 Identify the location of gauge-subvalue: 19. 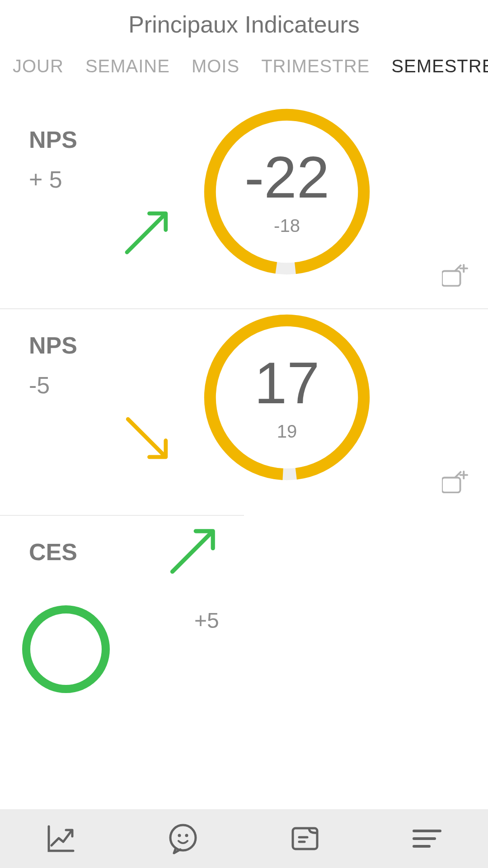
(287, 431).